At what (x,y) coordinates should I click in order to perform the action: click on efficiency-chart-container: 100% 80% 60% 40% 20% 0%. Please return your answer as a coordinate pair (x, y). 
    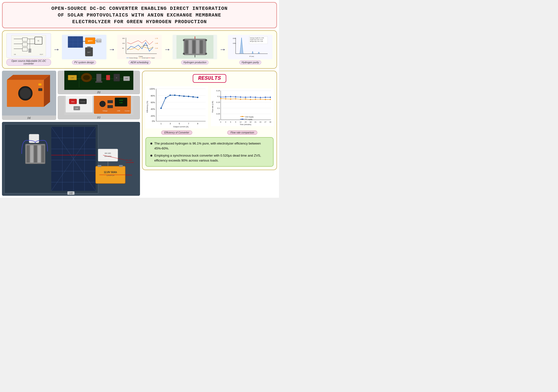
    Looking at the image, I should click on (177, 110).